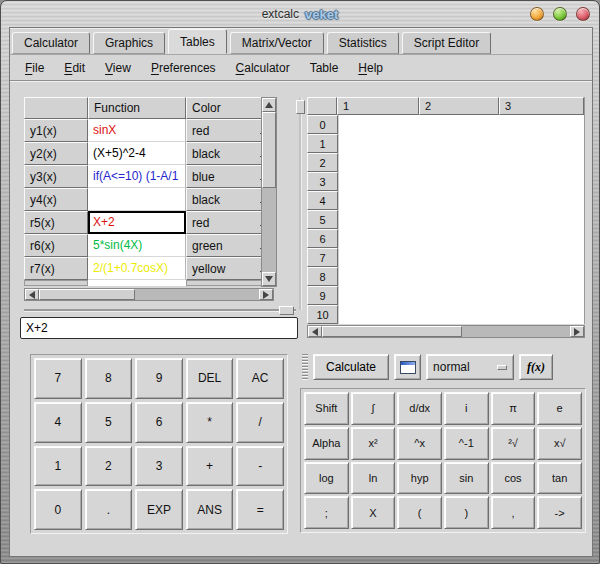  I want to click on key-sym: ), so click(466, 512).